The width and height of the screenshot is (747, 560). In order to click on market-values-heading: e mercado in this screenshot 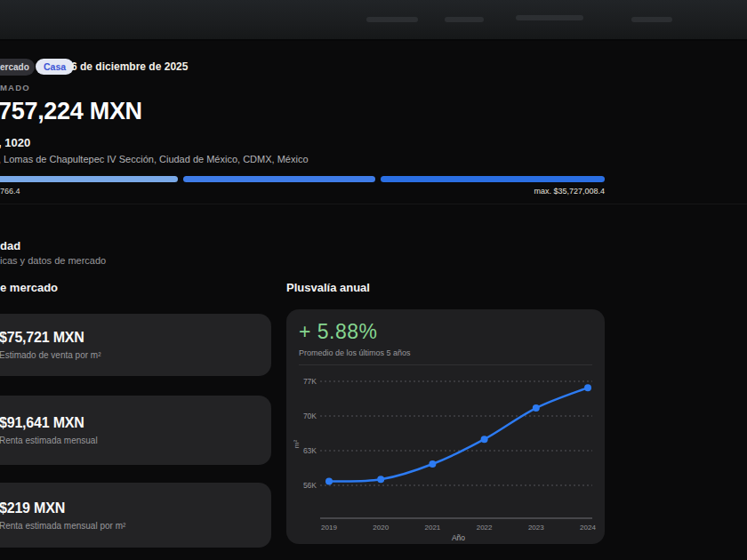, I will do `click(28, 288)`.